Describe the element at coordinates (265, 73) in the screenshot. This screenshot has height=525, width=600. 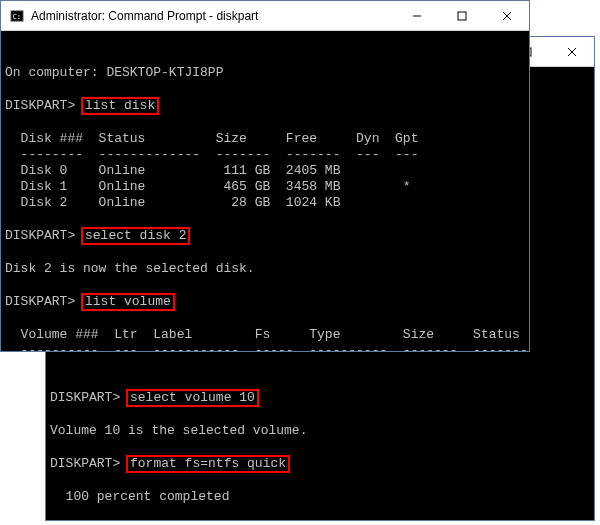
I see `on-computer-label: On computer: DESKTOP-KTJI8PP` at that location.